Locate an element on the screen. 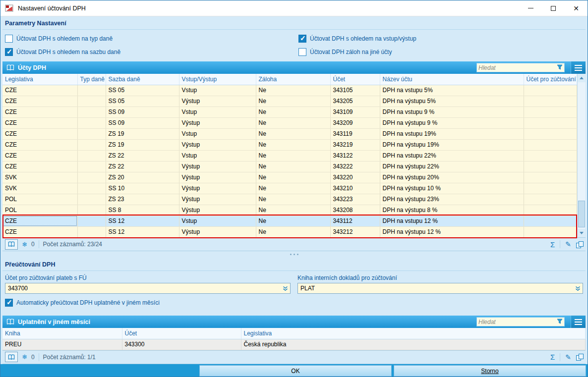 The image size is (588, 377). table-row: CZESS 09VstupNe343109DPH na vstupu 9 % is located at coordinates (290, 112).